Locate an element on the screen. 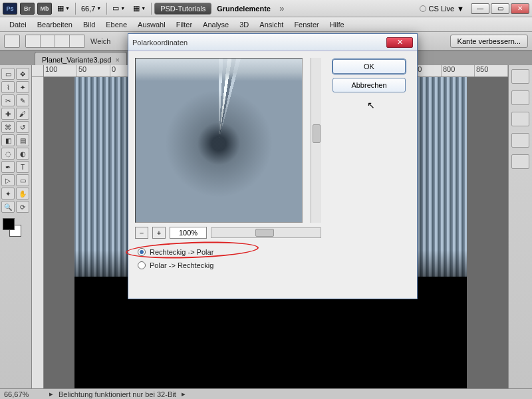 Image resolution: width=532 pixels, height=399 pixels. app-titlebar: Ps Br Mb ▦▼ 66,7▼ ▭▼ ▦▼ PSD-Tutorials Gr… is located at coordinates (266, 9).